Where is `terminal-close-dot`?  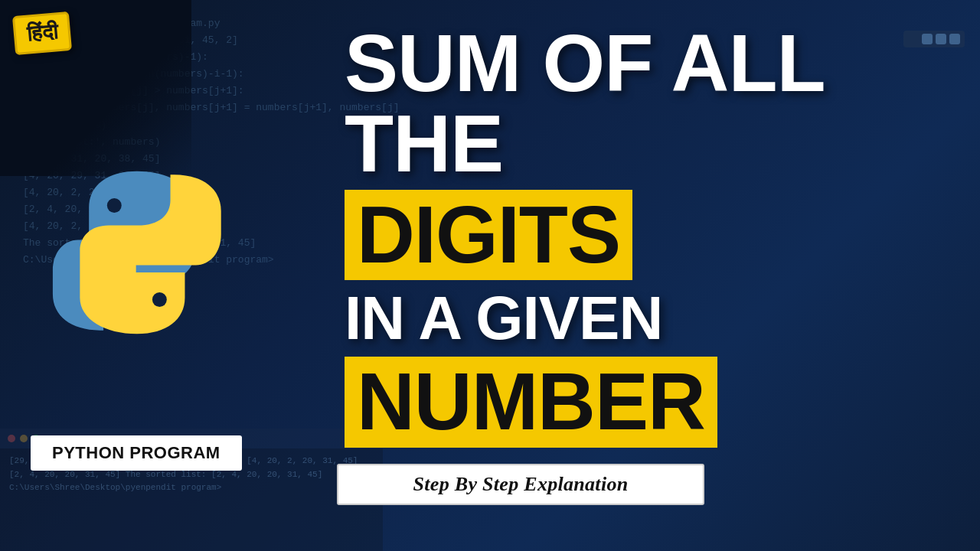 terminal-close-dot is located at coordinates (11, 439).